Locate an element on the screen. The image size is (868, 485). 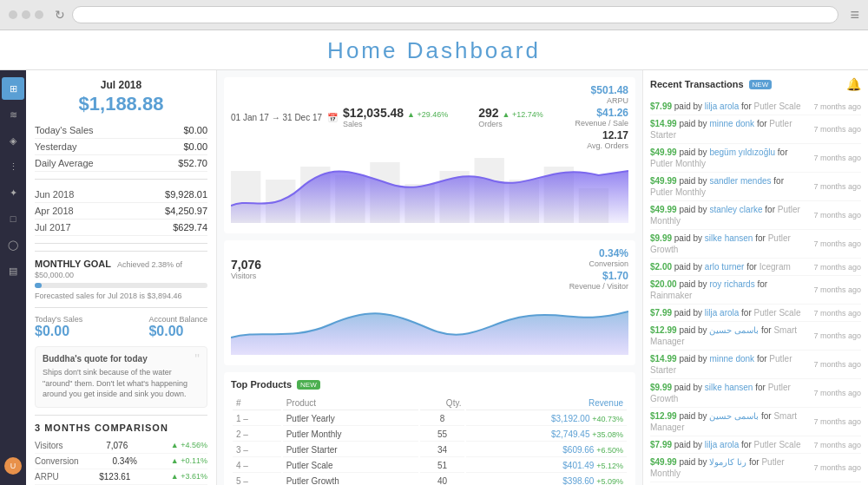
avatar: U is located at coordinates (13, 466).